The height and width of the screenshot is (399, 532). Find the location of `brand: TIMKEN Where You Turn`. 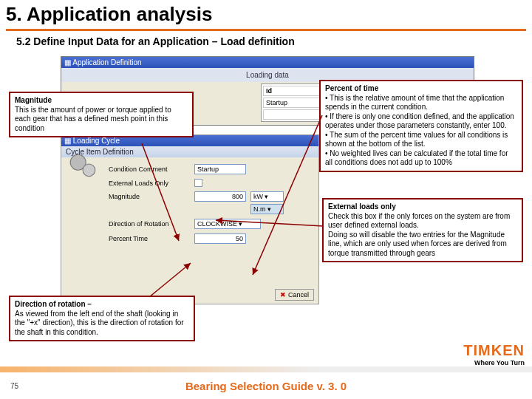

brand: TIMKEN Where You Turn is located at coordinates (494, 355).